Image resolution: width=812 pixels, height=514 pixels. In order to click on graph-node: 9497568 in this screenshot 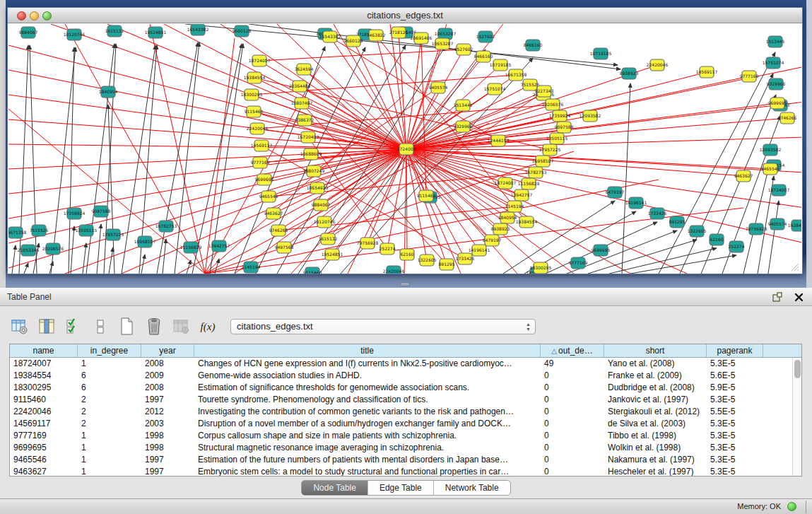, I will do `click(284, 247)`.